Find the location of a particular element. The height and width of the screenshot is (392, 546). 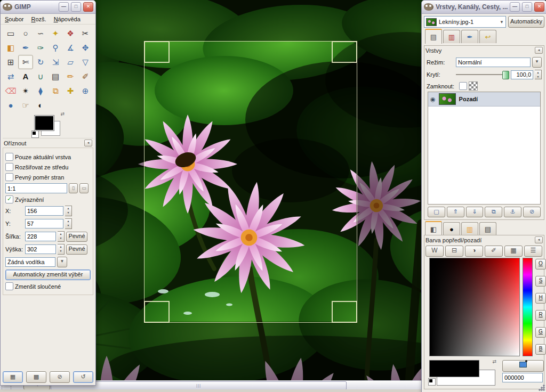

visibility-eye-icon: ◉ is located at coordinates (433, 99).